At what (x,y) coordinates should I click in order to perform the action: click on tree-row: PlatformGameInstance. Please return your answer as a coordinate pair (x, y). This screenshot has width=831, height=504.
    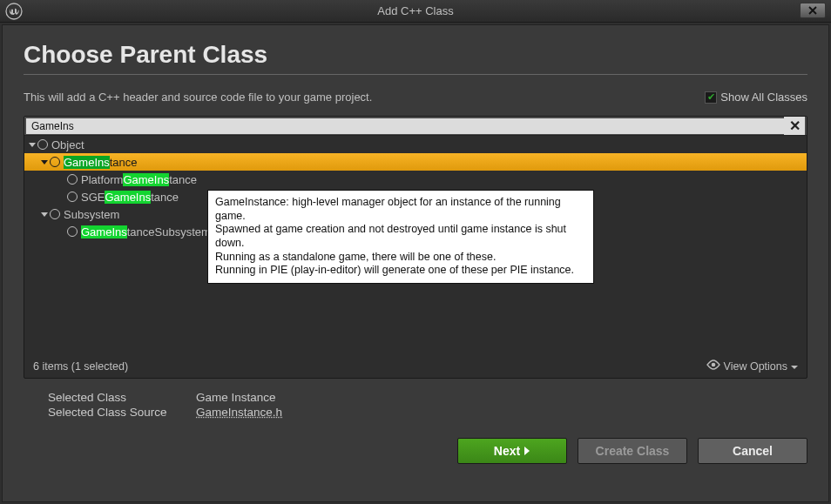
    Looking at the image, I should click on (416, 179).